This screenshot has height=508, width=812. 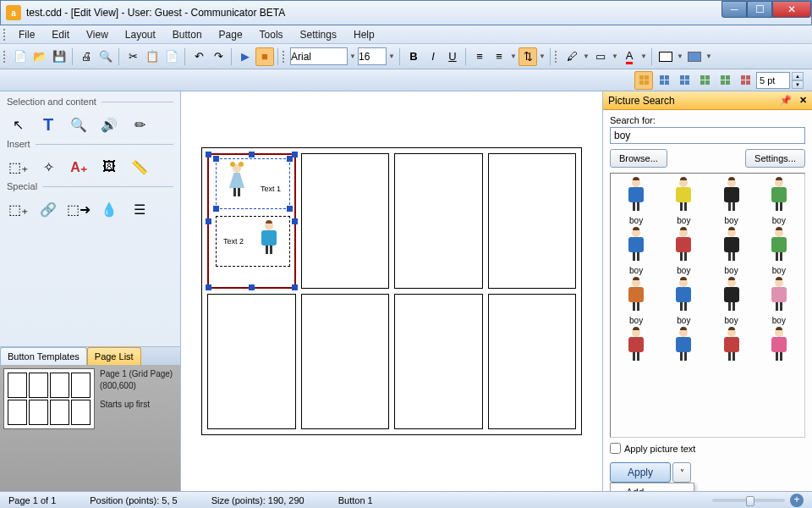 What do you see at coordinates (682, 472) in the screenshot?
I see `apply-dropdown-button: ˅` at bounding box center [682, 472].